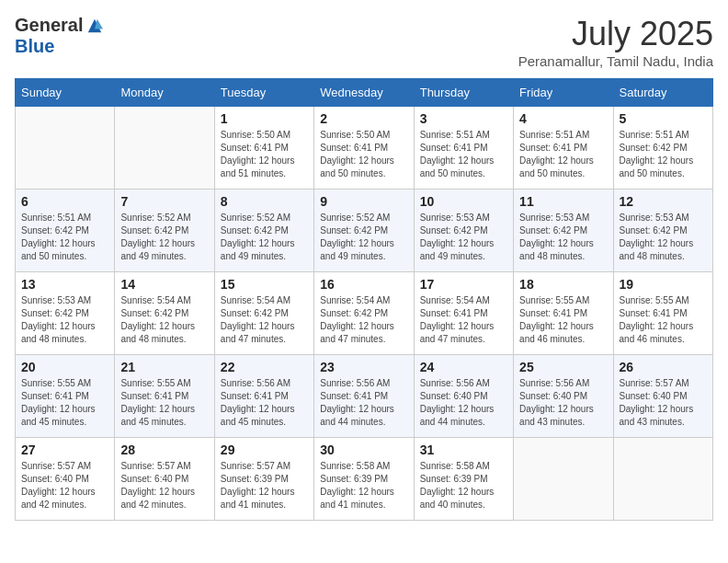  I want to click on week-row-1: 1Sunrise: 5:50 AMSunset: 6:41 PMDaylight…, so click(364, 148).